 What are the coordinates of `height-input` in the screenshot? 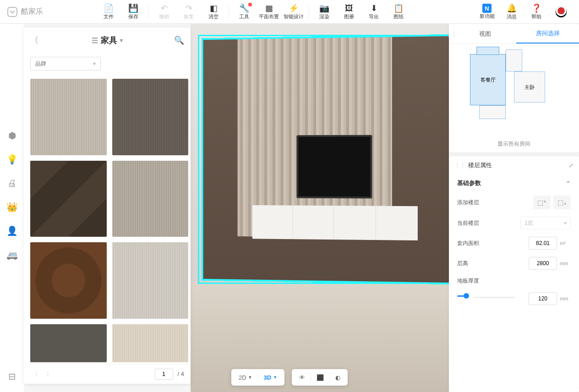 It's located at (543, 263).